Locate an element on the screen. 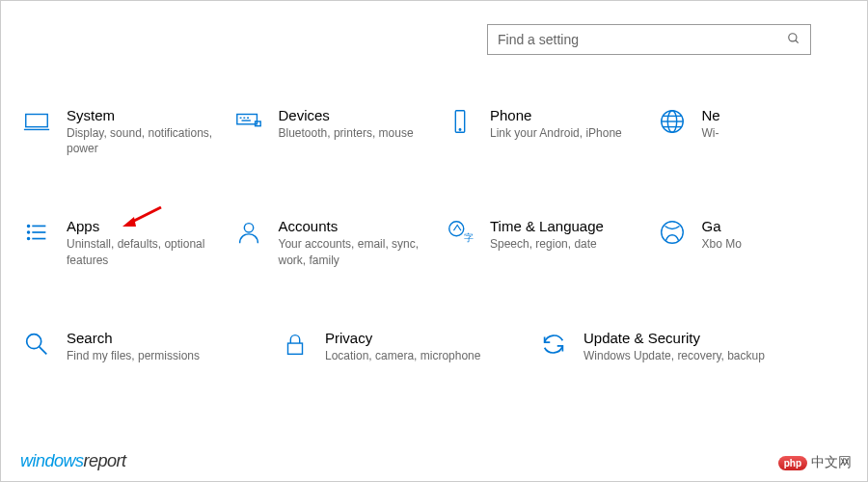  search-input is located at coordinates (642, 40).